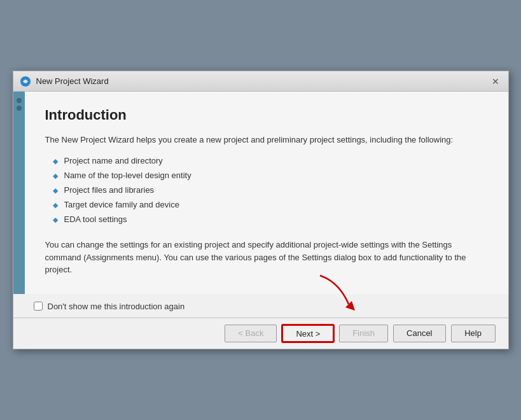  Describe the element at coordinates (122, 205) in the screenshot. I see `bullet-text-4: Target device family and device` at that location.